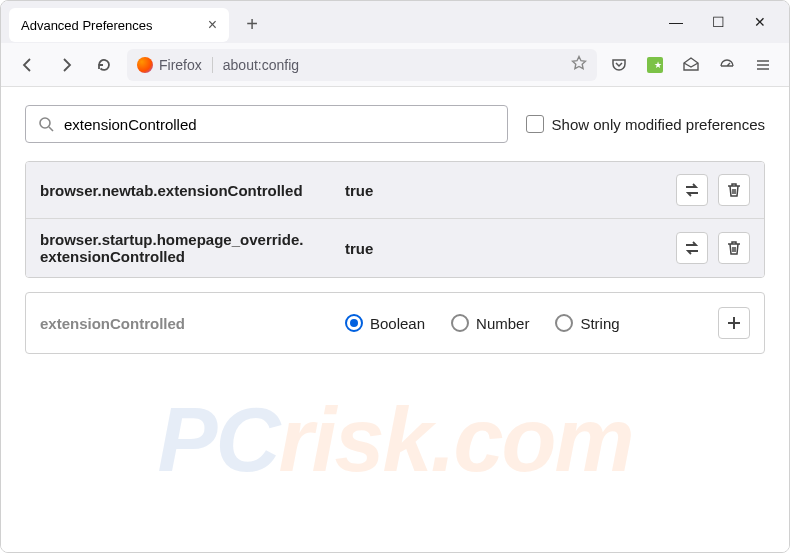 This screenshot has width=790, height=553. What do you see at coordinates (192, 248) in the screenshot?
I see `pref-name: browser.startup.homepage_override. exten…` at bounding box center [192, 248].